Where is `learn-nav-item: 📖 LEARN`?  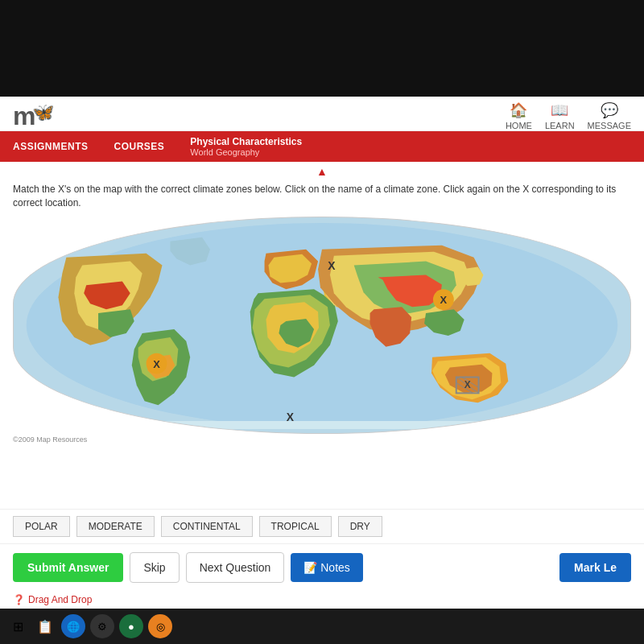
learn-nav-item: 📖 LEARN is located at coordinates (560, 116).